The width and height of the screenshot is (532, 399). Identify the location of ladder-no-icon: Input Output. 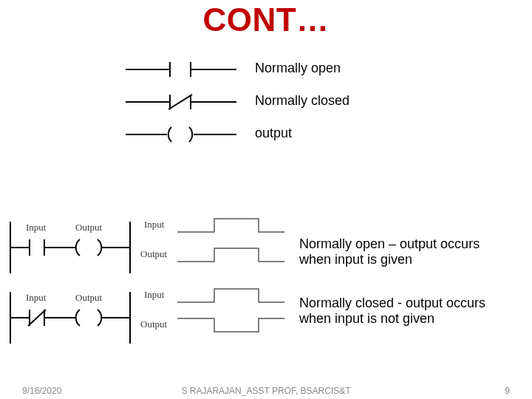
(70, 248).